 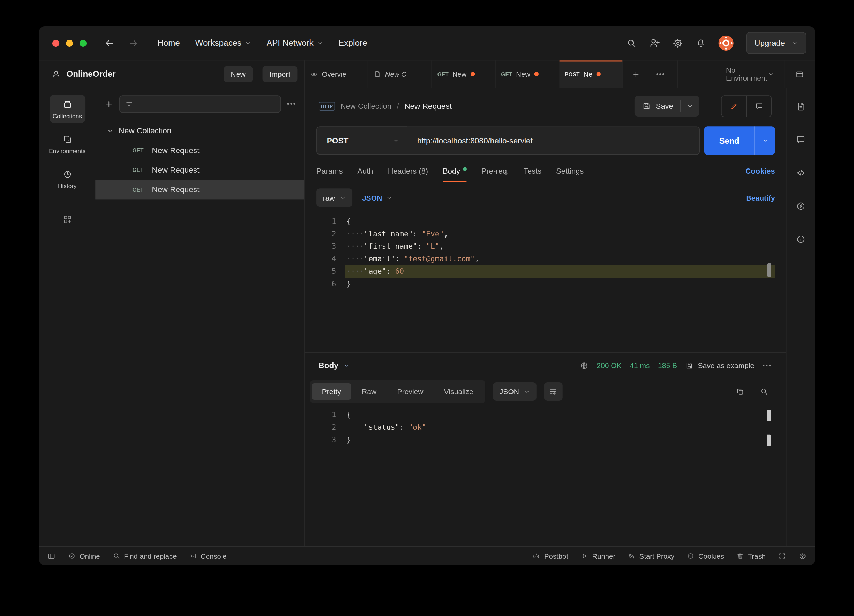 What do you see at coordinates (734, 106) in the screenshot?
I see `edit-request-button` at bounding box center [734, 106].